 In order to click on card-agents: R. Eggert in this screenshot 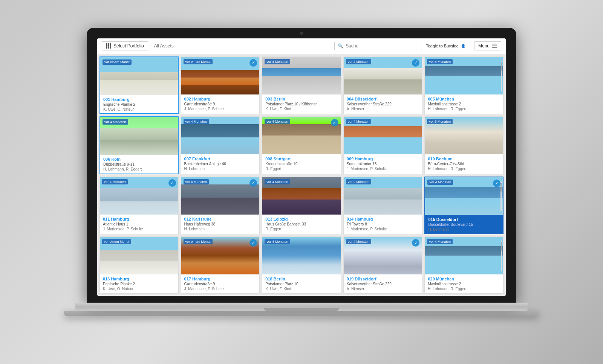, I will do `click(302, 169)`.